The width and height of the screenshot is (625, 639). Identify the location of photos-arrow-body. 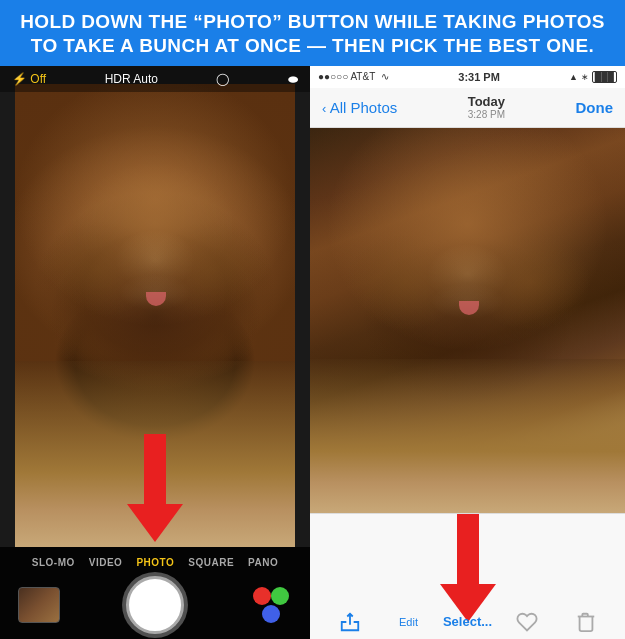
(468, 549).